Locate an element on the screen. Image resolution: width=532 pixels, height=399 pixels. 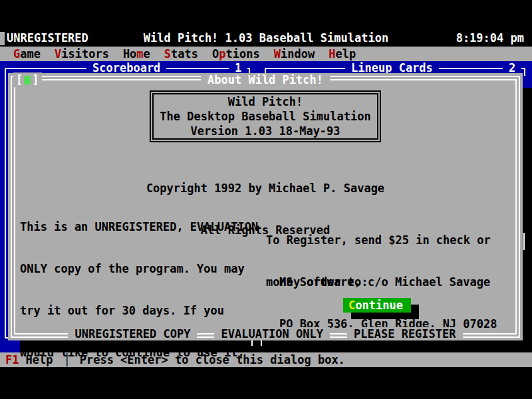
clock: 8:19:04 pm is located at coordinates (490, 38).